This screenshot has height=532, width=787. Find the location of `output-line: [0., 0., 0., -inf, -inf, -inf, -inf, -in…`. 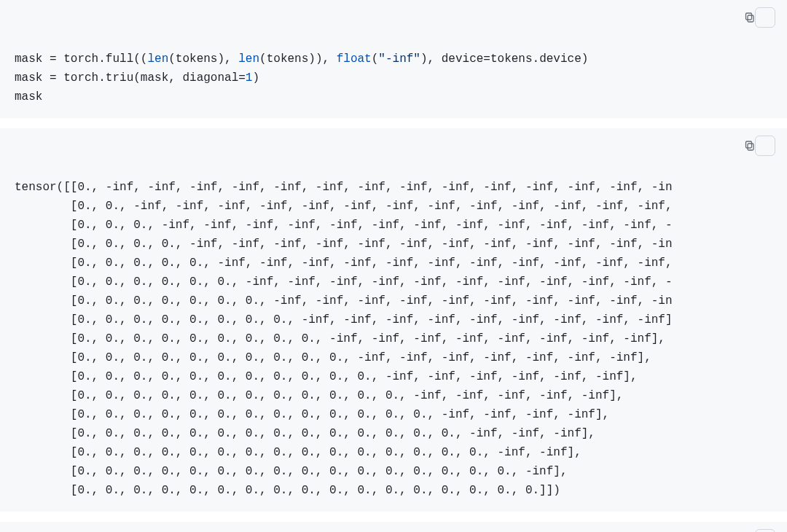

output-line: [0., 0., 0., -inf, -inf, -inf, -inf, -in… is located at coordinates (344, 225).